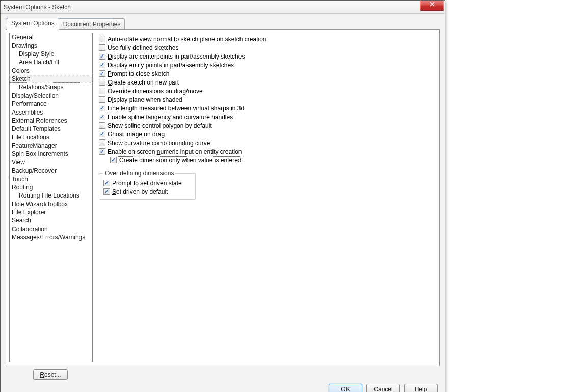 Image resolution: width=587 pixels, height=392 pixels. Describe the element at coordinates (51, 104) in the screenshot. I see `nav-item-performance: Performance` at that location.